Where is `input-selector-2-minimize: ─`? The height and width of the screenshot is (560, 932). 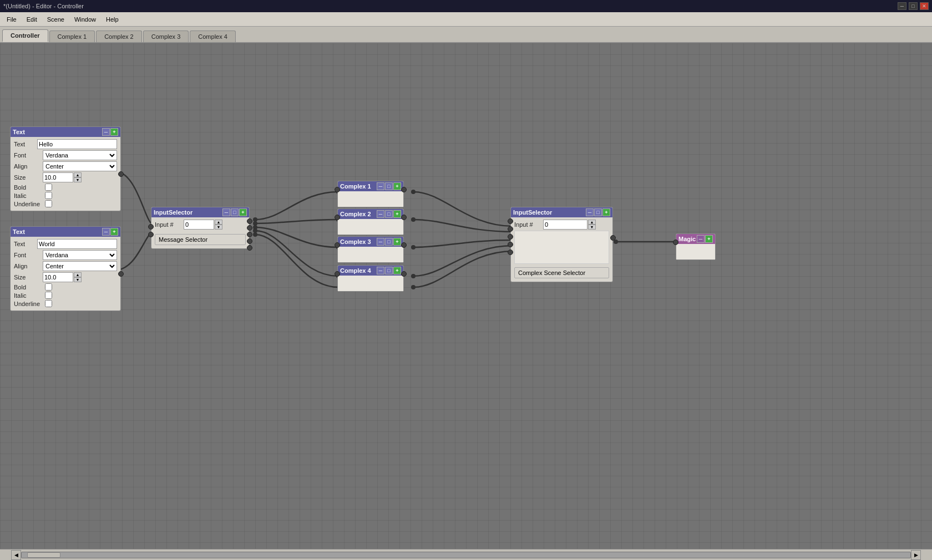 input-selector-2-minimize: ─ is located at coordinates (590, 212).